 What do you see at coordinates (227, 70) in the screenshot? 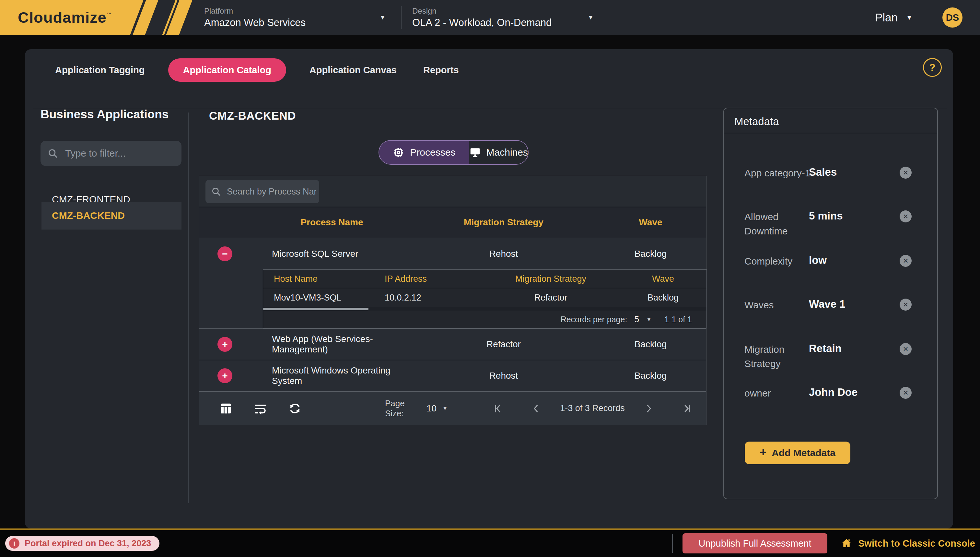
I see `tab-application-catalog: Application Catalog` at bounding box center [227, 70].